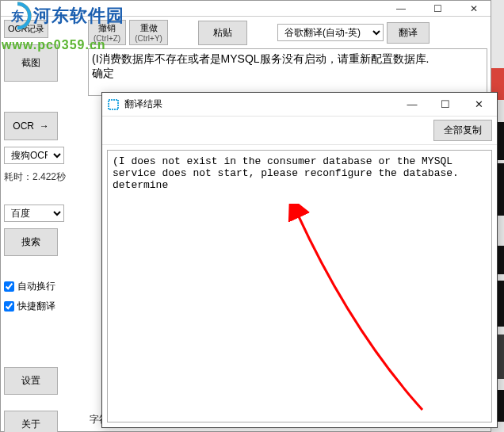  I want to click on auto-wrap-label: 自动换行, so click(36, 287).